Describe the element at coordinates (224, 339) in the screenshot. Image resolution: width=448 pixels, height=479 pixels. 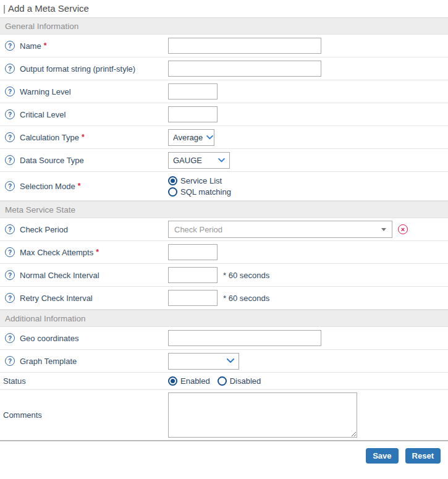
I see `row-geo-coordinates: ? Geo coordinates` at that location.